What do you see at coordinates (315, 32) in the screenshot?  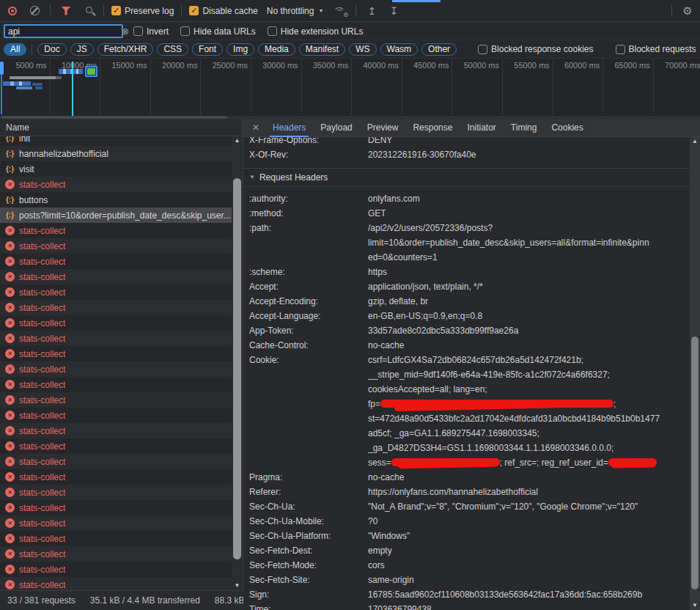 I see `filter-checkbox-hide-extension-urls: Hide extension URLs` at bounding box center [315, 32].